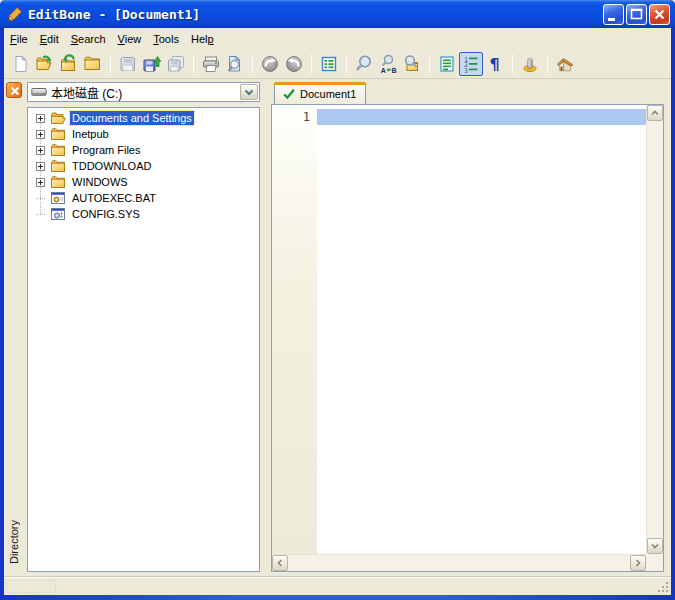 The height and width of the screenshot is (600, 675). I want to click on scroll-left-button, so click(280, 563).